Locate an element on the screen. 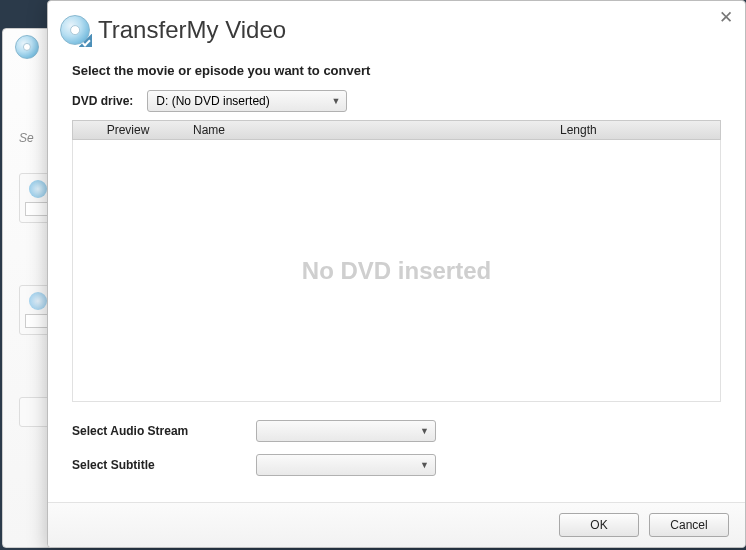  dvd-drive-select: D: (No DVD inserted) ▼ is located at coordinates (247, 101).